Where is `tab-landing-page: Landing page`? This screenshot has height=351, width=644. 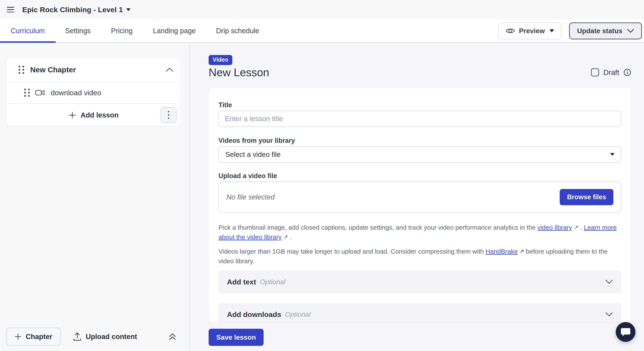
tab-landing-page: Landing page is located at coordinates (174, 31).